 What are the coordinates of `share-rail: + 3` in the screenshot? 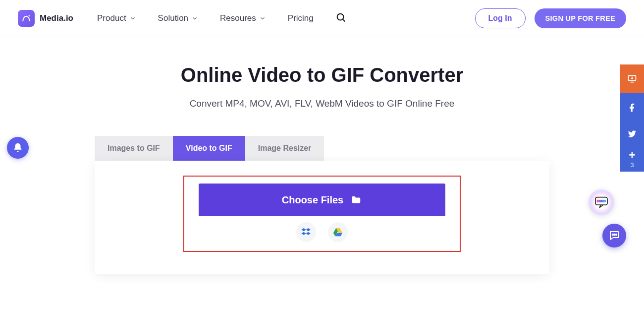 It's located at (632, 118).